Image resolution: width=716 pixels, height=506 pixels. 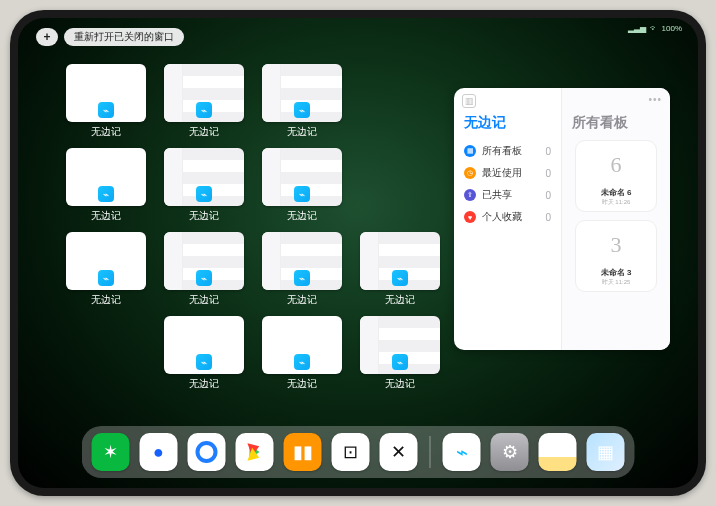 What do you see at coordinates (672, 28) in the screenshot?
I see `battery-pct: 100%` at bounding box center [672, 28].